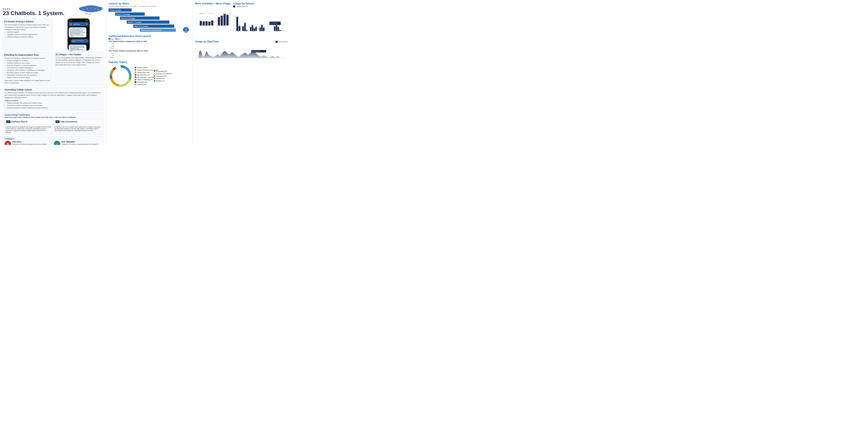  What do you see at coordinates (195, 51) in the screenshot?
I see `svg-text: 525` at bounding box center [195, 51].